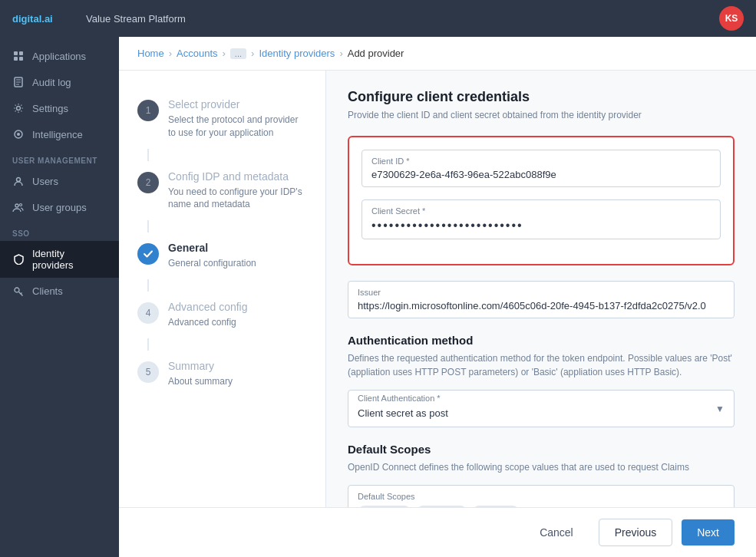  What do you see at coordinates (541, 292) in the screenshot?
I see `issuer-label: Issuer` at bounding box center [541, 292].